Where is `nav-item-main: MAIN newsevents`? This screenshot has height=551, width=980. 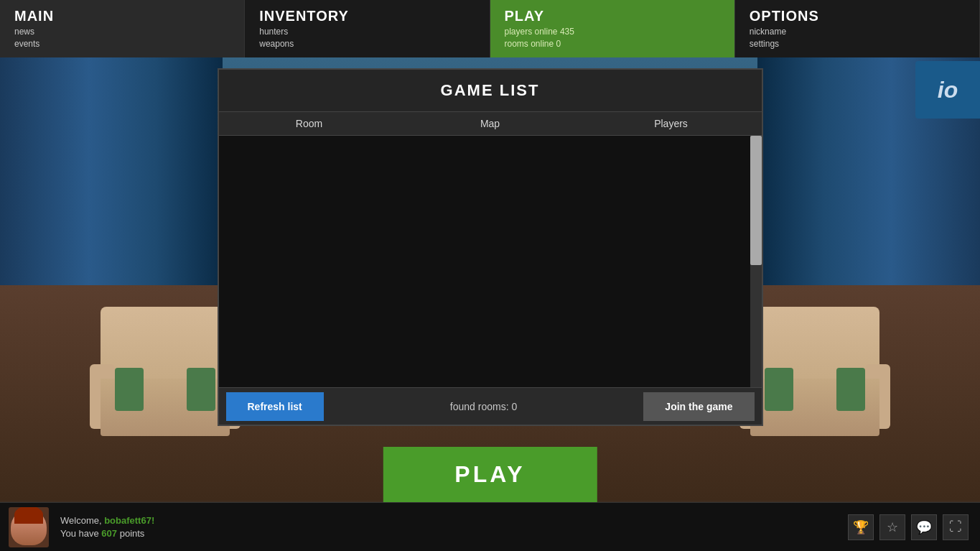
nav-item-main: MAIN newsevents is located at coordinates (122, 29).